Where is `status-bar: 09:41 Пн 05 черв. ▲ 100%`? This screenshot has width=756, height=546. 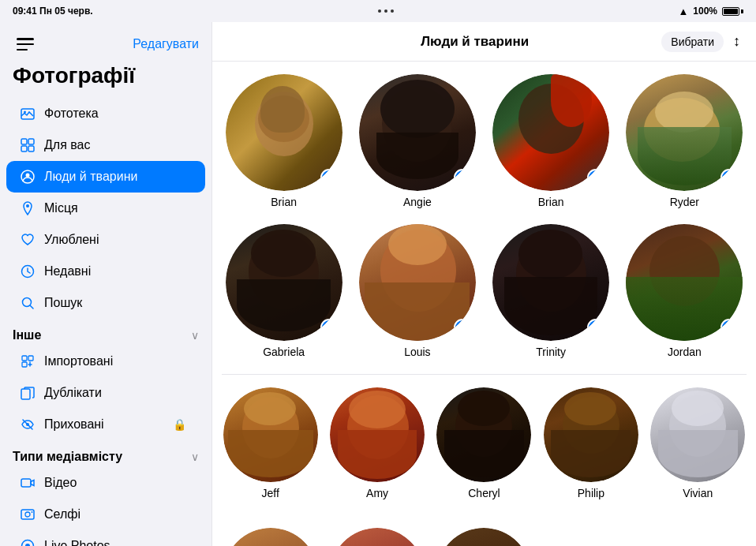
status-bar: 09:41 Пн 05 черв. ▲ 100% is located at coordinates (378, 11).